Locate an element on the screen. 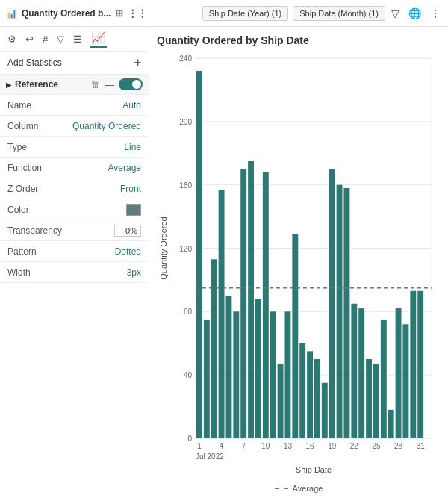 The height and width of the screenshot is (498, 448). reference-title: Reference is located at coordinates (53, 84).